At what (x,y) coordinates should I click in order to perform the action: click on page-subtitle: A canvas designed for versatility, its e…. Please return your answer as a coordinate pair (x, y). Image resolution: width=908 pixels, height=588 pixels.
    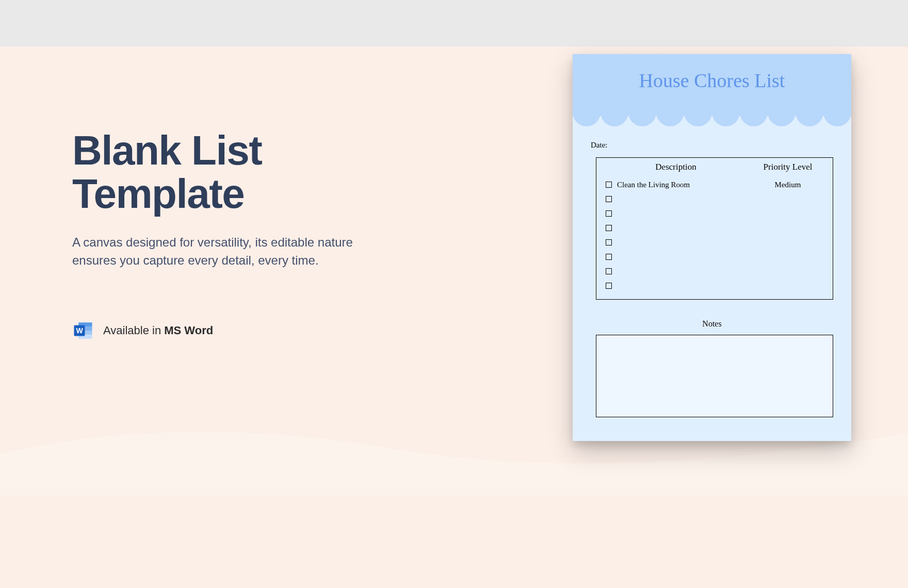
    Looking at the image, I should click on (224, 252).